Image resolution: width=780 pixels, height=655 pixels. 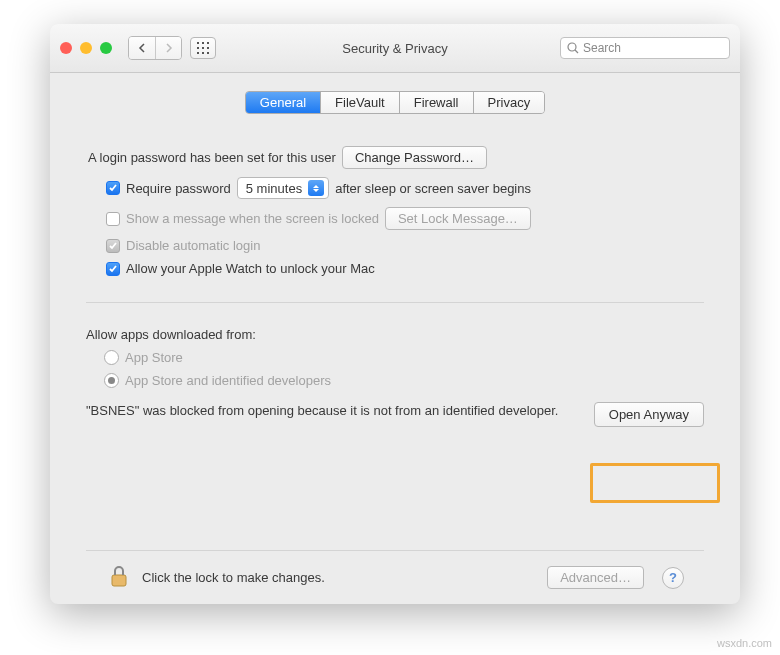 What do you see at coordinates (113, 188) in the screenshot?
I see `require-password-checkbox` at bounding box center [113, 188].